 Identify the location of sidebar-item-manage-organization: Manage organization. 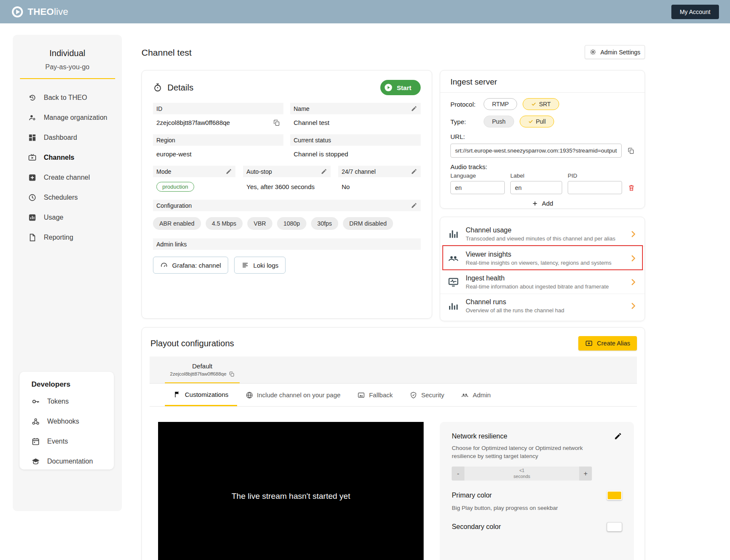
(75, 118).